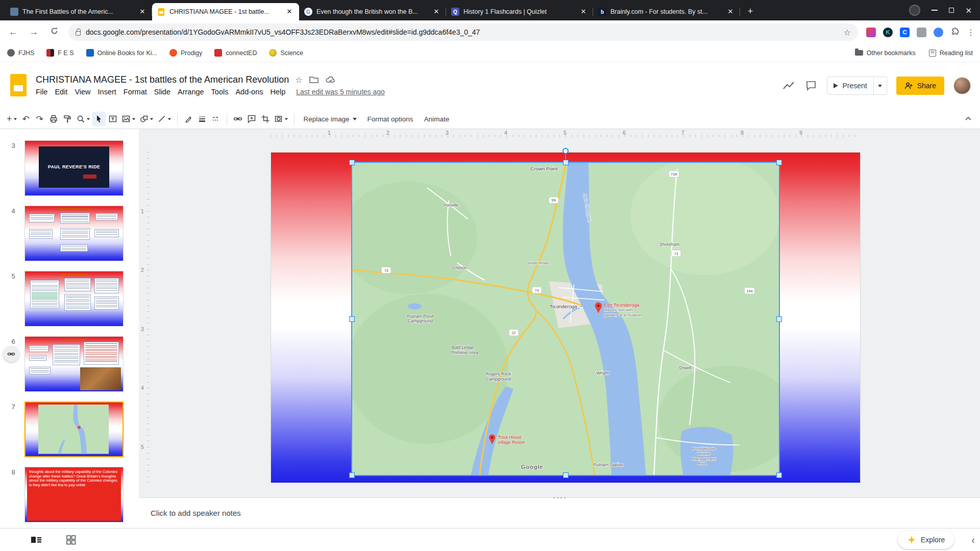 Image resolution: width=980 pixels, height=551 pixels. I want to click on insert-line-button, so click(164, 119).